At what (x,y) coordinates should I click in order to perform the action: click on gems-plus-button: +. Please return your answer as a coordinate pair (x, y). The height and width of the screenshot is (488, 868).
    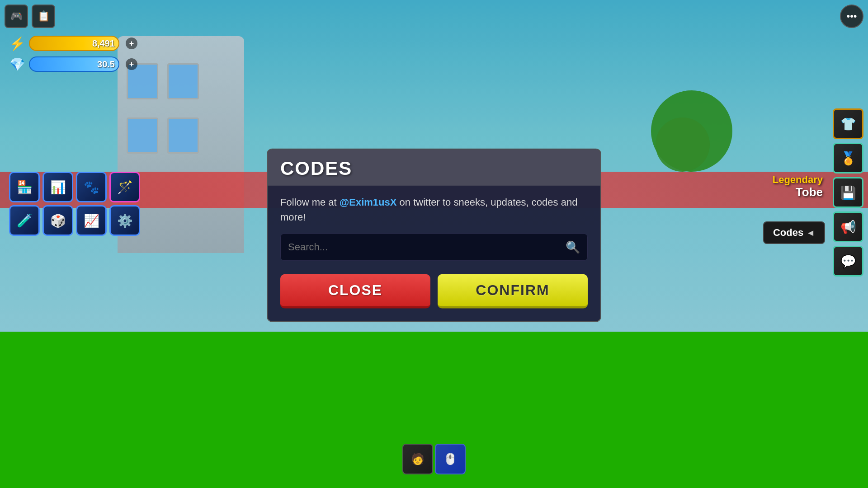
    Looking at the image, I should click on (132, 64).